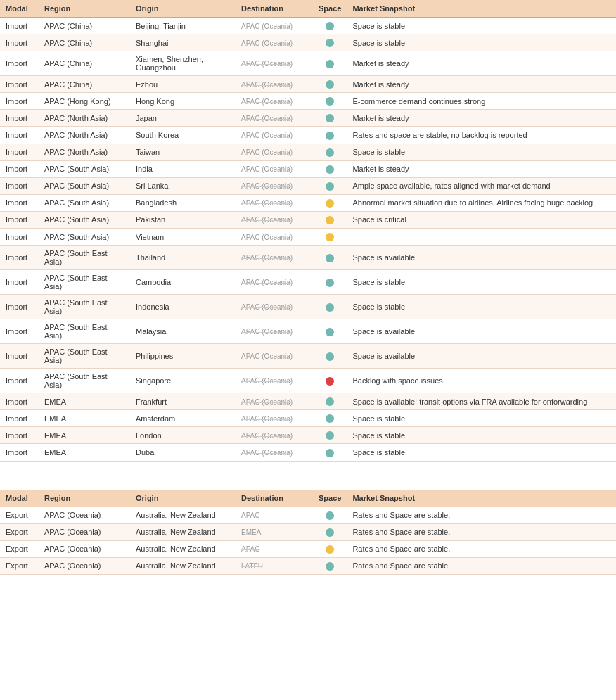 Image resolution: width=616 pixels, height=700 pixels. What do you see at coordinates (84, 118) in the screenshot?
I see `cell-region: APAC (North Asia)` at bounding box center [84, 118].